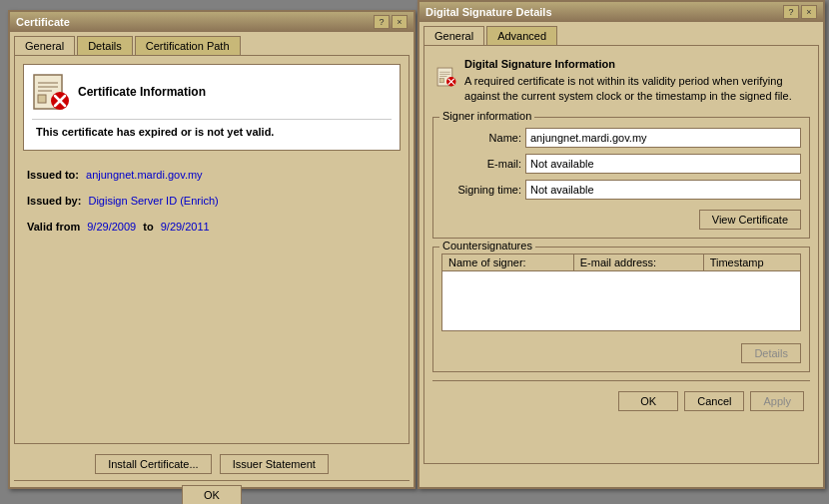  I want to click on cert-title-bar: Certificate ? ×, so click(212, 22).